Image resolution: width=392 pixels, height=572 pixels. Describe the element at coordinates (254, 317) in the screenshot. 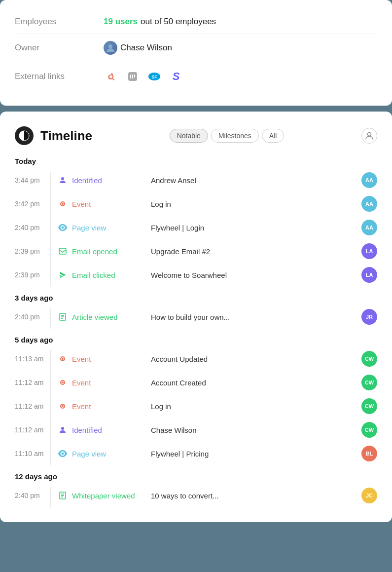

I see `entry-detail: How to build your own...` at that location.